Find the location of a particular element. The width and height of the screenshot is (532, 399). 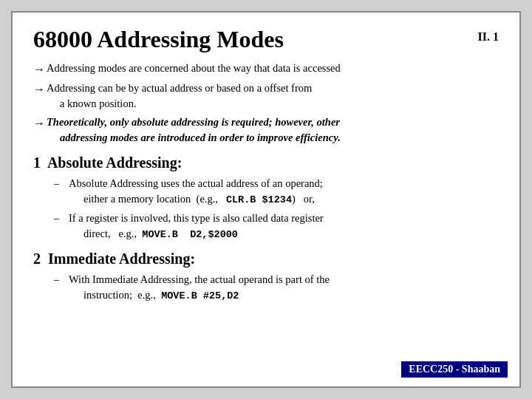

sub-bullet-2-1-text: With Immediate Addressing, the actual op… is located at coordinates (284, 288).